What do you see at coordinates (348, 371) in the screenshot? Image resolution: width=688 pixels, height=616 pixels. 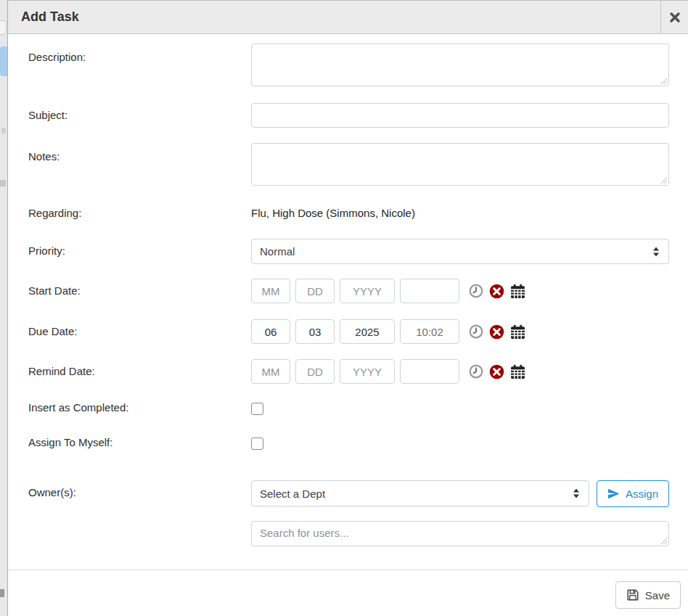 I see `remind-date-row: Remind Date:` at bounding box center [348, 371].